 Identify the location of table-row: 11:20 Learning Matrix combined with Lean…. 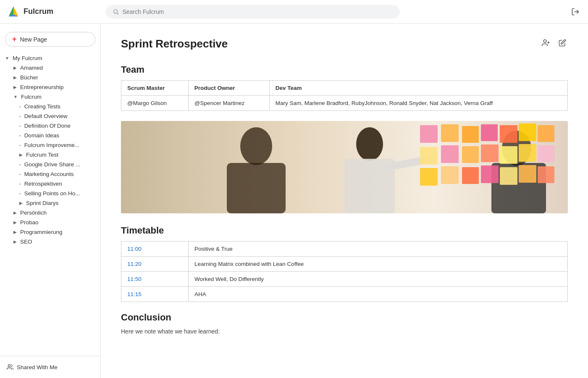
(344, 264).